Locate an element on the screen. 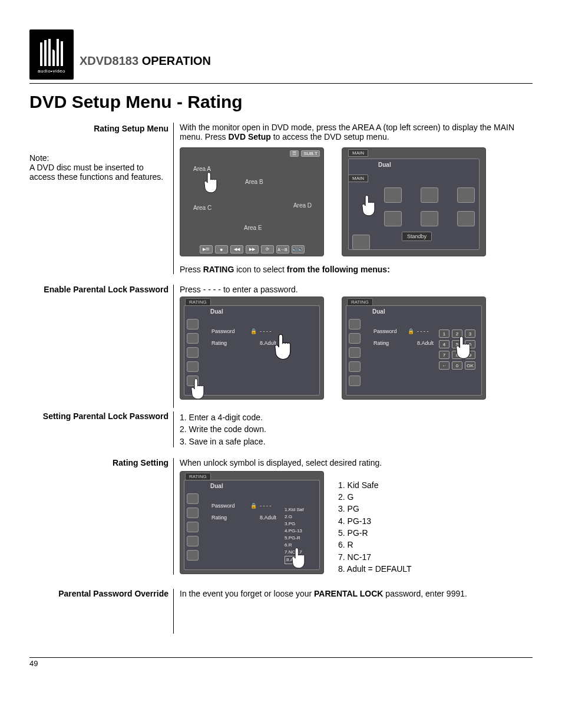 This screenshot has height=728, width=562. main-tab: MAIN is located at coordinates (358, 153).